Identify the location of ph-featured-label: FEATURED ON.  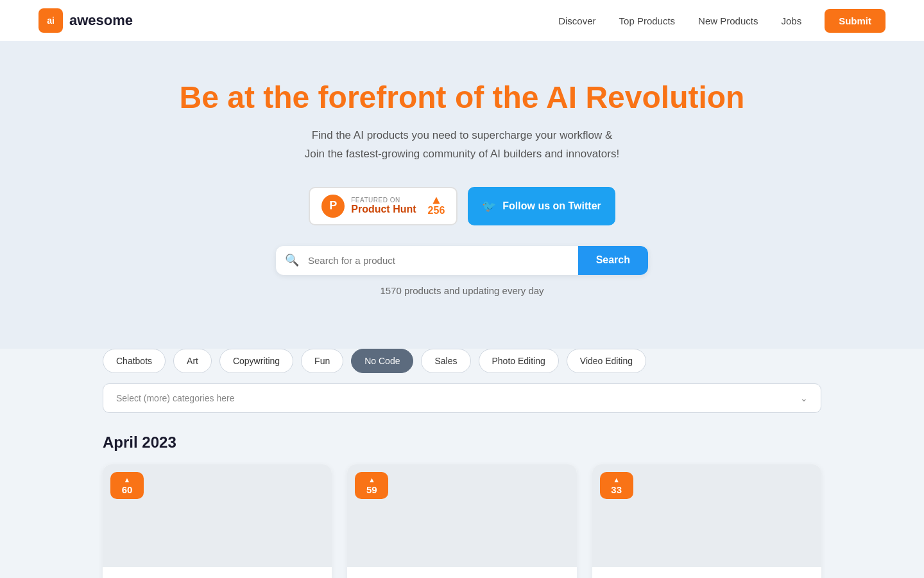
(384, 200).